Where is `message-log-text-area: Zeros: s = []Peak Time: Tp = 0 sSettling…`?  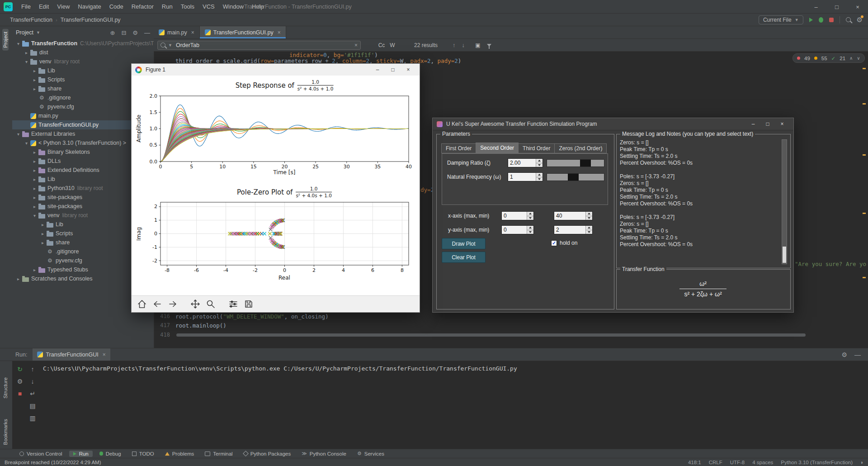
message-log-text-area: Zeros: s = []Peak Time: Tp = 0 sSettling… is located at coordinates (699, 202).